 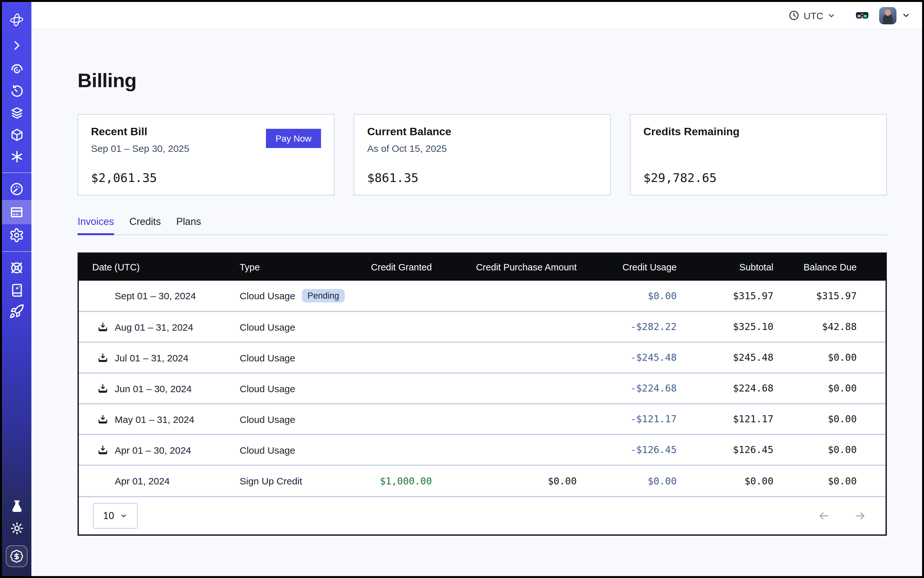 What do you see at coordinates (17, 268) in the screenshot?
I see `support-wheel-icon` at bounding box center [17, 268].